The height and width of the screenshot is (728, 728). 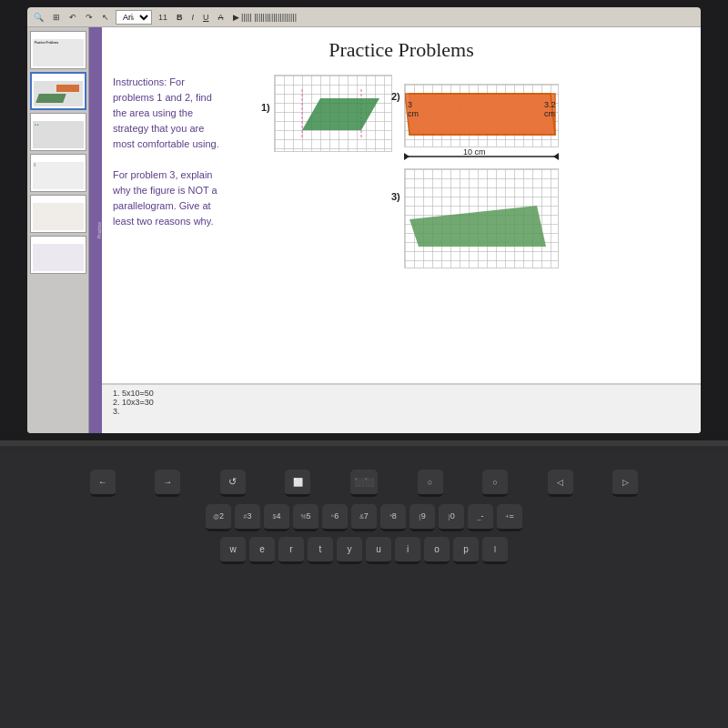 I want to click on key-vol-down: ◁, so click(x=561, y=483).